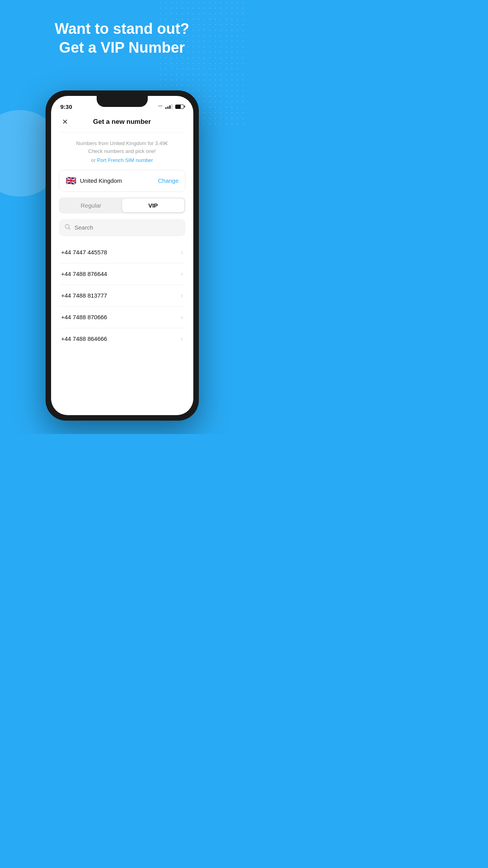 Image resolution: width=488 pixels, height=868 pixels. Describe the element at coordinates (84, 274) in the screenshot. I see `number-text: +44 7488 876644` at that location.